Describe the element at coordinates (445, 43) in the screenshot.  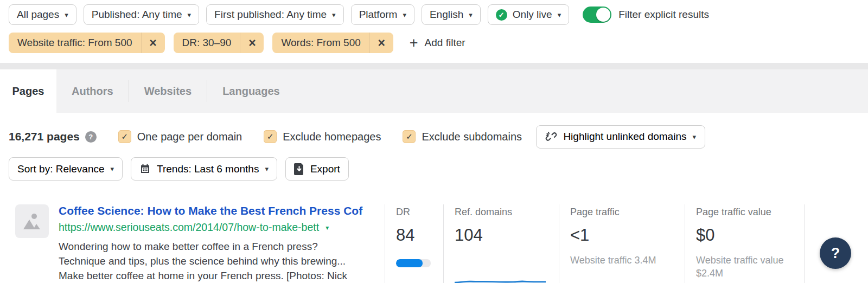
I see `add-filter-label: Add filter` at that location.